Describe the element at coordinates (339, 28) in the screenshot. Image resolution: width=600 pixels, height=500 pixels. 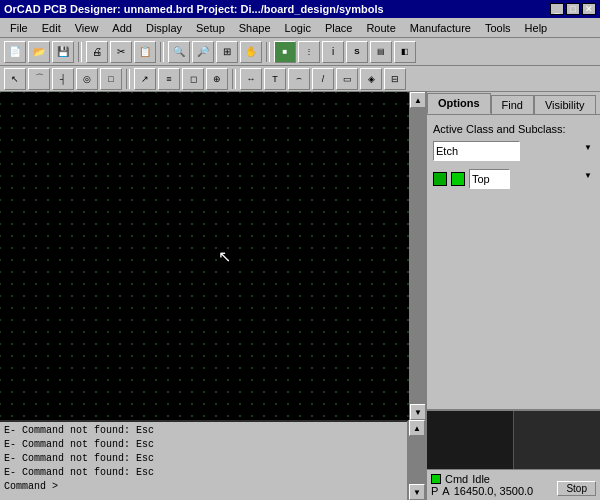
I see `menu-place: Place` at that location.